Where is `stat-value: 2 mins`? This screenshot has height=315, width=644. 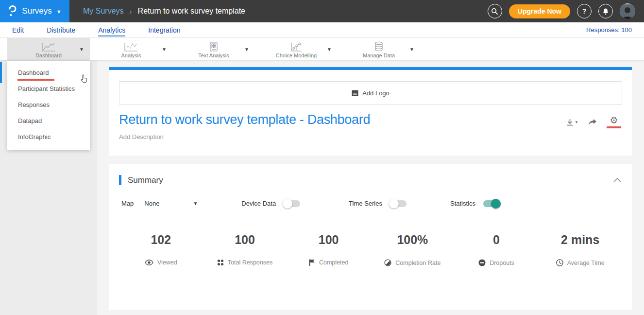 stat-value: 2 mins is located at coordinates (580, 240).